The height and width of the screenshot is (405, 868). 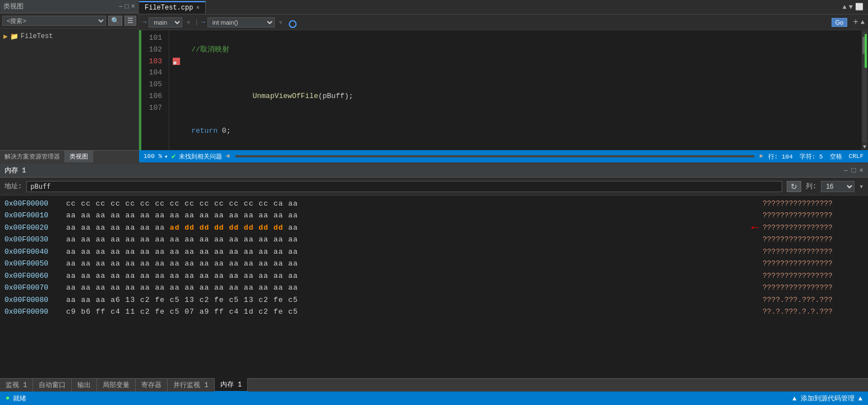 What do you see at coordinates (859, 7) in the screenshot?
I see `editor-window-btn: ⬜` at bounding box center [859, 7].